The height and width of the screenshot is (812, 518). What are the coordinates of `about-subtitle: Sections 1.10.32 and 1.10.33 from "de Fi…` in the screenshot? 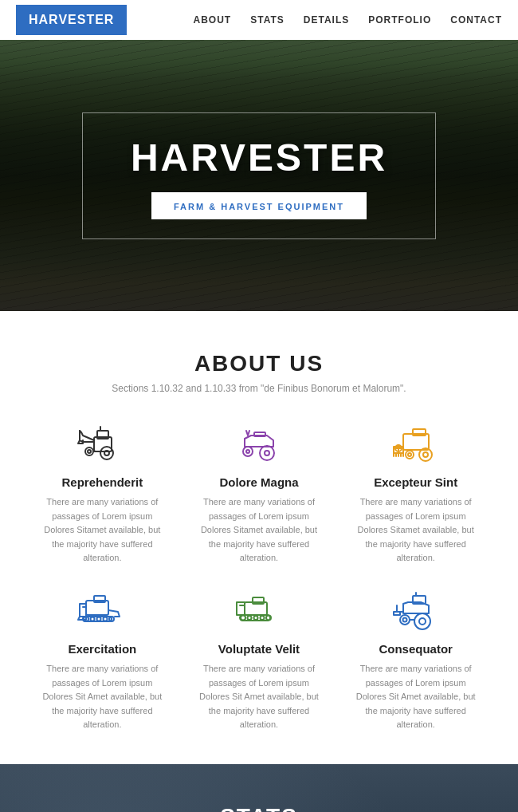 It's located at (259, 388).